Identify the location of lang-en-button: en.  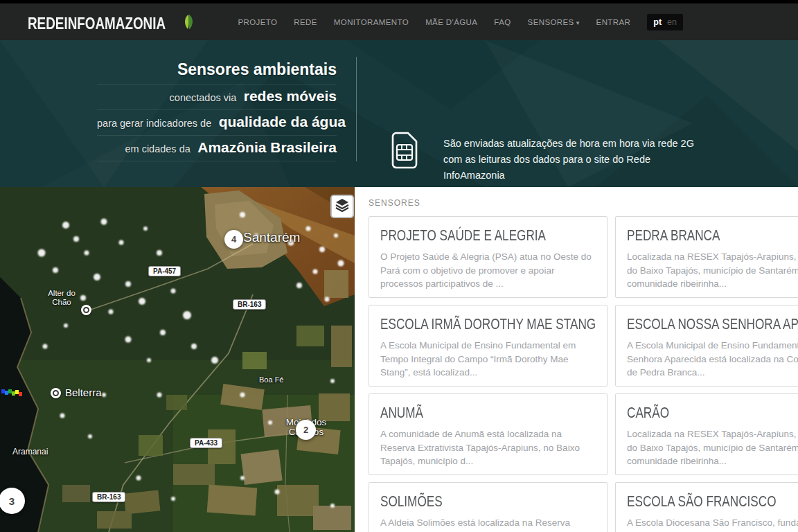
(672, 22).